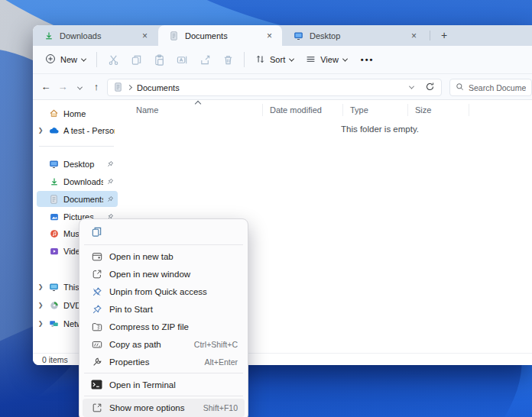 This screenshot has height=417, width=532. Describe the element at coordinates (164, 385) in the screenshot. I see `menu-item-open-in-terminal: Open in Terminal` at that location.